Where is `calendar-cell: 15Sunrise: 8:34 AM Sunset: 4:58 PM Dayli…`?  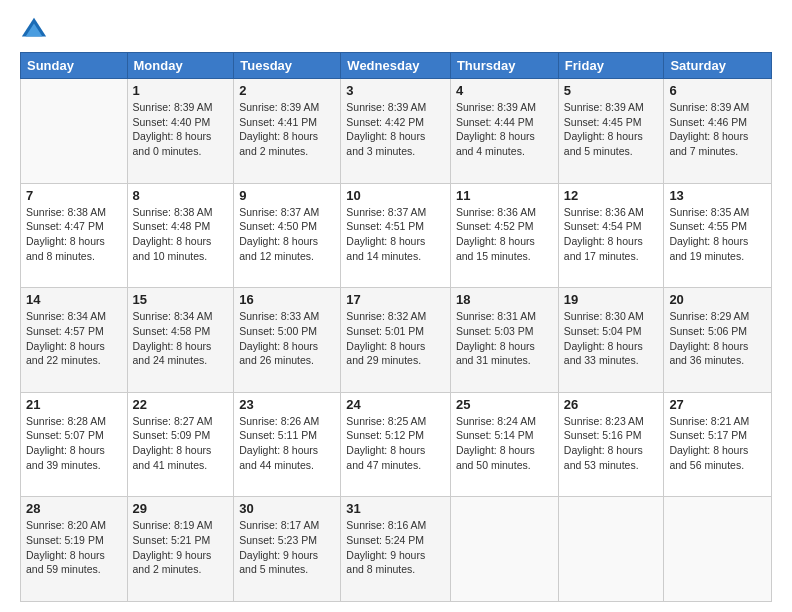 calendar-cell: 15Sunrise: 8:34 AM Sunset: 4:58 PM Dayli… is located at coordinates (180, 340).